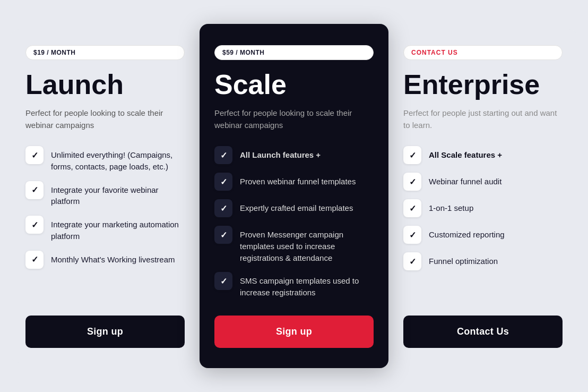 The width and height of the screenshot is (588, 392). I want to click on scale-description: Perfect for people looking to scale thei…, so click(294, 119).